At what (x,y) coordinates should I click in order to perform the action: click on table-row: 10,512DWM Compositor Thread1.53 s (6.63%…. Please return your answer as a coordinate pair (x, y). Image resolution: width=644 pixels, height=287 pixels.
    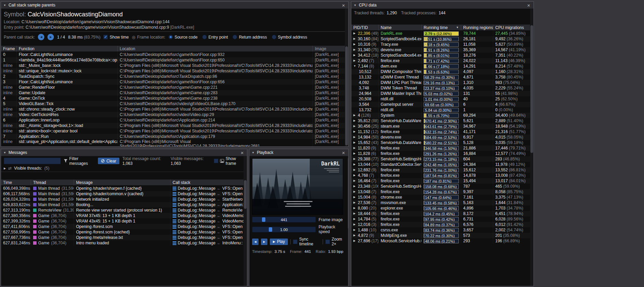
    Looking at the image, I should click on (441, 72).